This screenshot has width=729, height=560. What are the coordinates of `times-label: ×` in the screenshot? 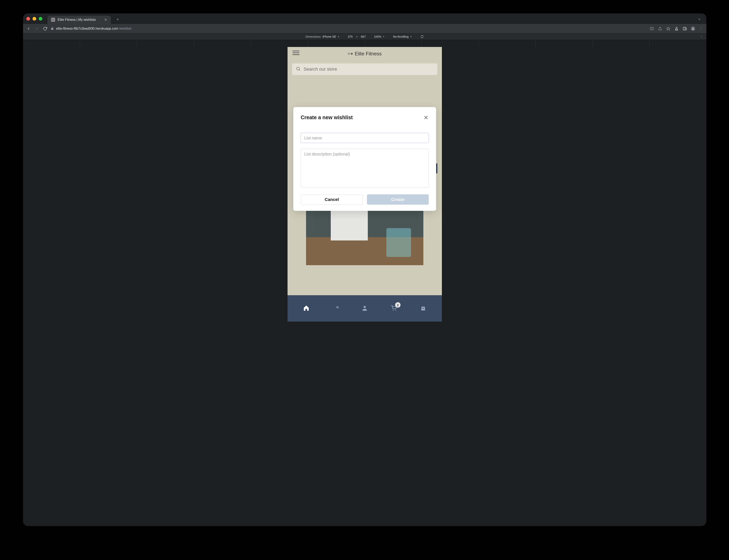 It's located at (357, 37).